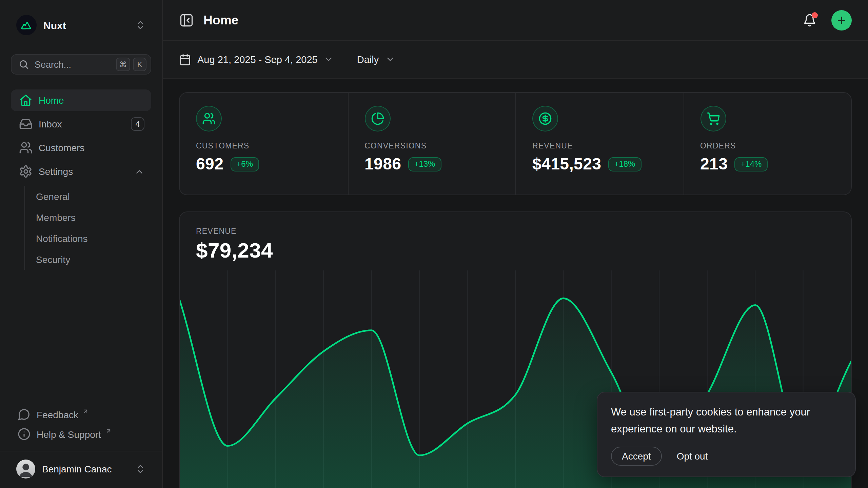 The width and height of the screenshot is (868, 488). I want to click on sidebar-item-settings: Settings, so click(81, 171).